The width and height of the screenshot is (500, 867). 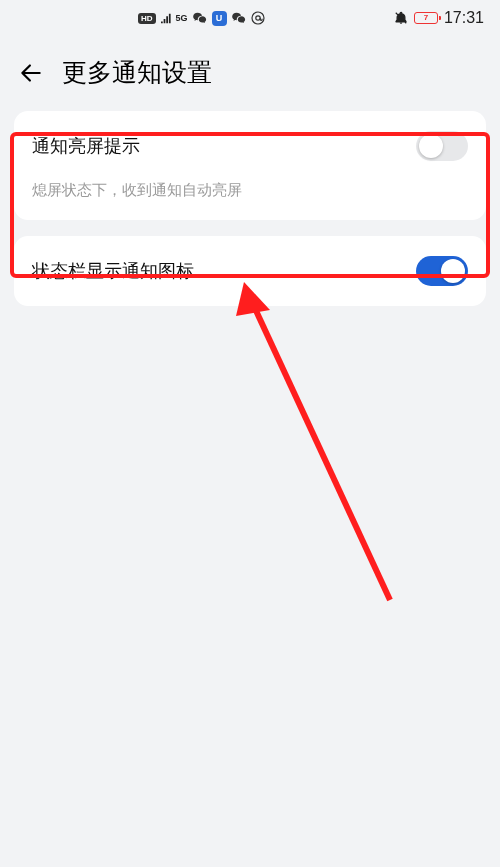 What do you see at coordinates (426, 18) in the screenshot?
I see `battery-icon: 7` at bounding box center [426, 18].